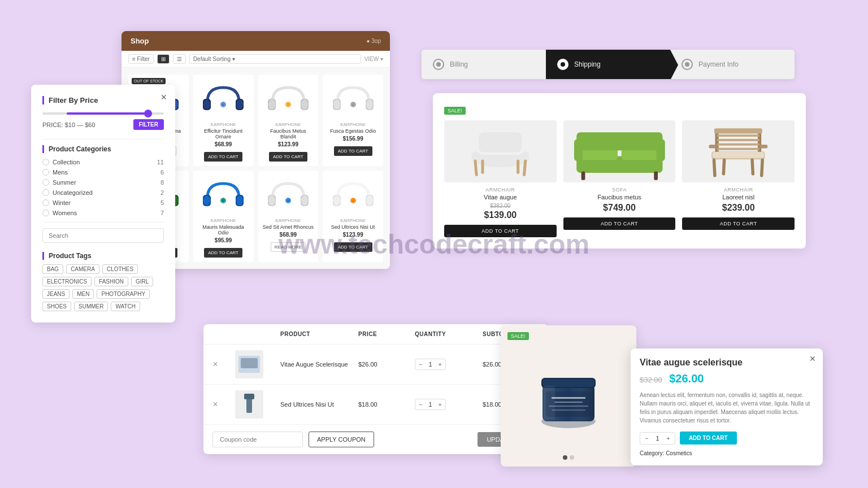  I want to click on tag-item: BAG, so click(53, 269).